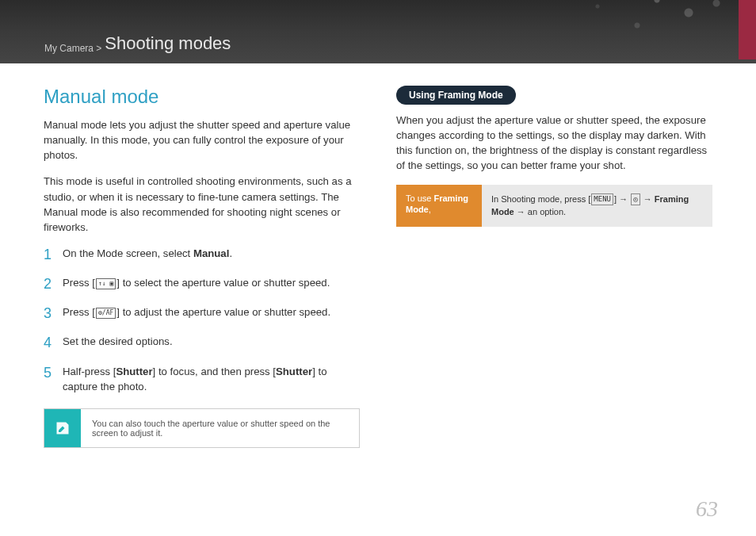 This screenshot has height=536, width=756. What do you see at coordinates (106, 284) in the screenshot?
I see `dpad-icon: ↑↓ ▣` at bounding box center [106, 284].